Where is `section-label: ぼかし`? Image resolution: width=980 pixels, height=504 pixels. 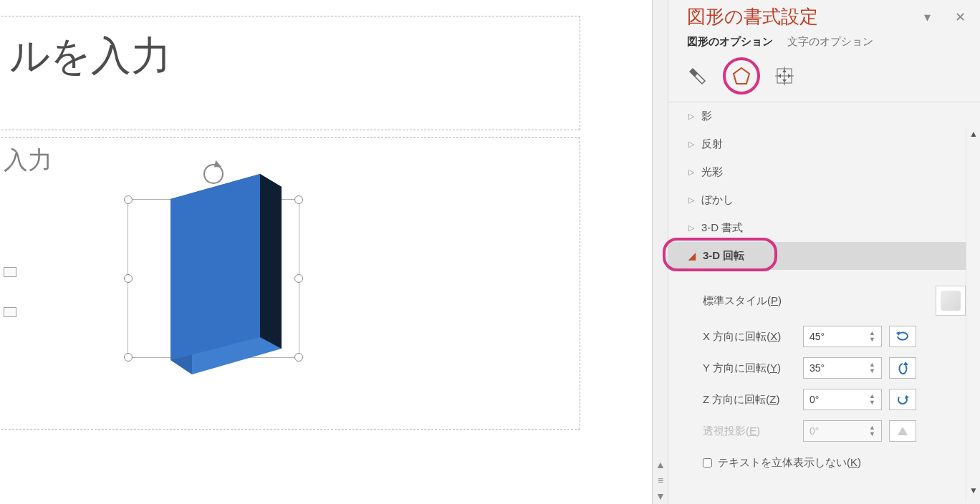 section-label: ぼかし is located at coordinates (718, 200).